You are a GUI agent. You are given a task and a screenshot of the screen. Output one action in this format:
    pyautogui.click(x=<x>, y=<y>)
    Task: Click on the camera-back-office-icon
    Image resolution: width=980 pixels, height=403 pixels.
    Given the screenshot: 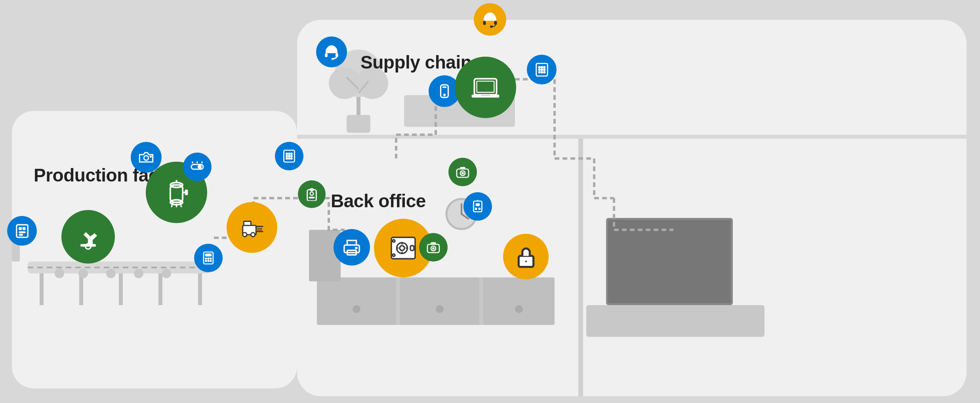 What is the action you would take?
    pyautogui.click(x=433, y=247)
    